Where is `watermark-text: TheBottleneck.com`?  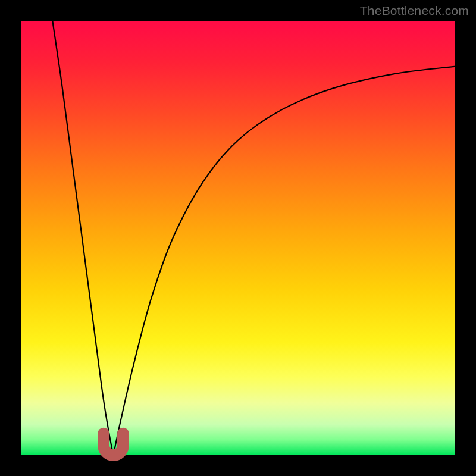
watermark-text: TheBottleneck.com is located at coordinates (414, 11).